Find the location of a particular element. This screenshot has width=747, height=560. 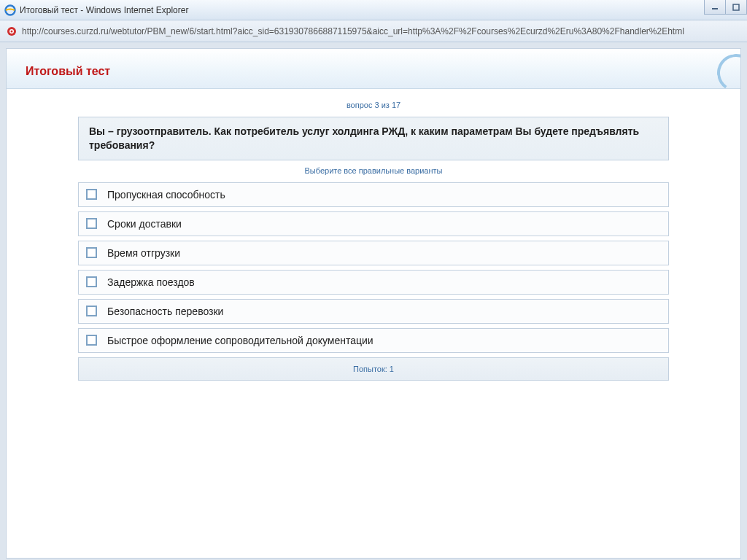

option-label: Время отгрузки is located at coordinates (144, 253).